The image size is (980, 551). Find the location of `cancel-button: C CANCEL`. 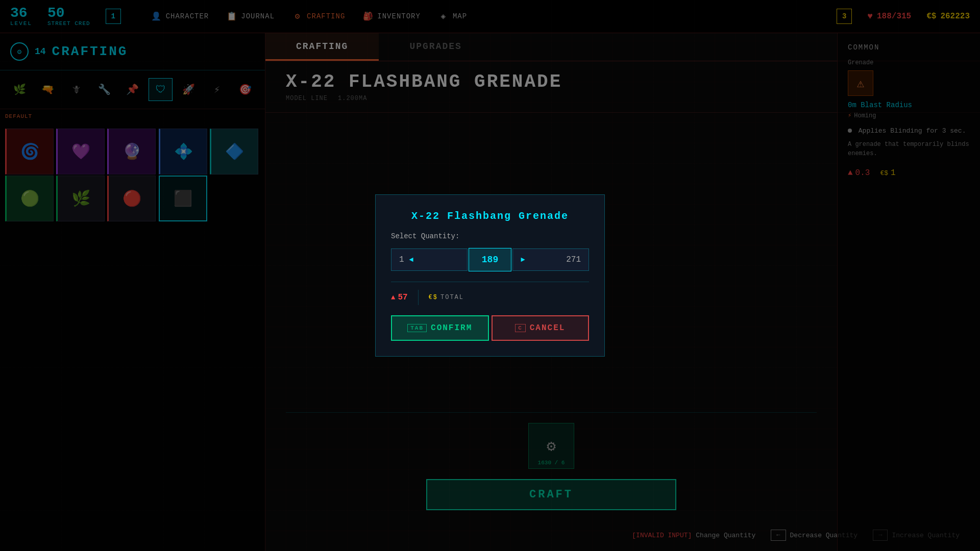

cancel-button: C CANCEL is located at coordinates (541, 328).